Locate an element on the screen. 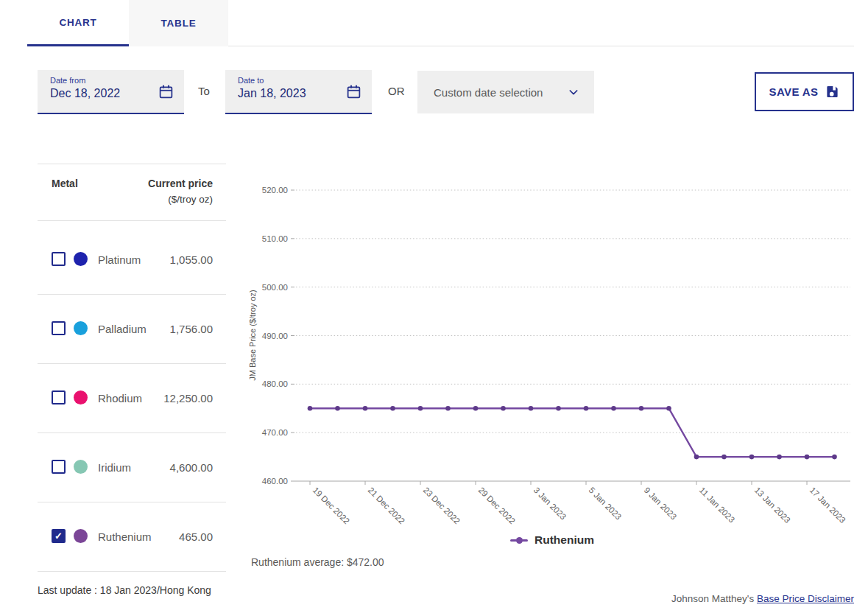  metal-name: Rhodium is located at coordinates (120, 398).